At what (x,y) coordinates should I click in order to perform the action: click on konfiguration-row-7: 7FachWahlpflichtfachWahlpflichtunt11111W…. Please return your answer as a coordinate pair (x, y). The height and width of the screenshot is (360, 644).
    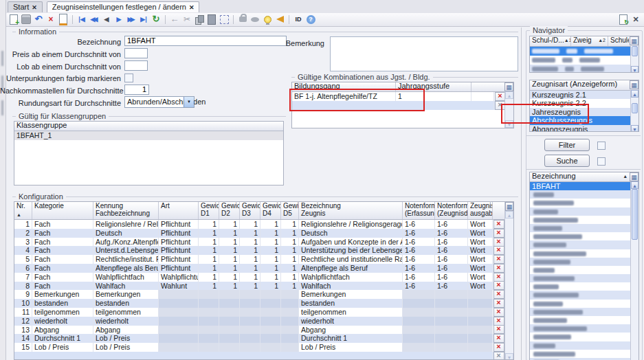
    Looking at the image, I should click on (264, 278).